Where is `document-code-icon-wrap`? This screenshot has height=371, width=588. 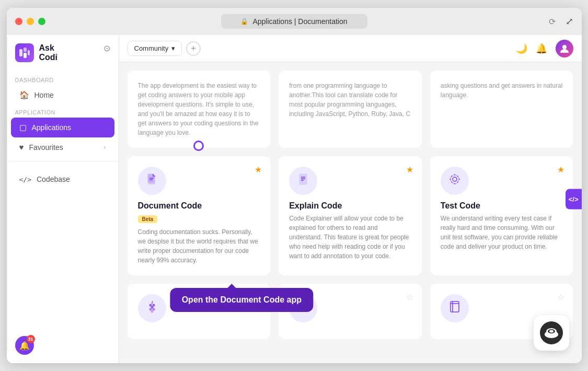 document-code-icon-wrap is located at coordinates (152, 181).